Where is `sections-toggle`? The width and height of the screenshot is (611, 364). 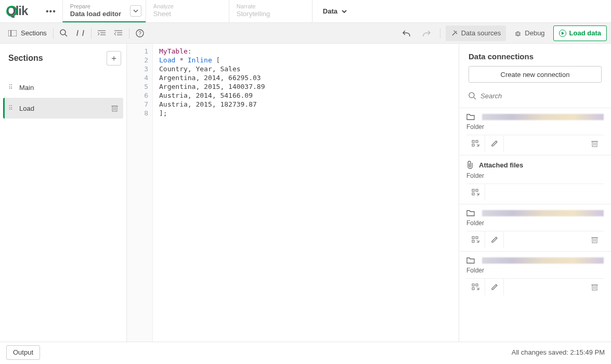 sections-toggle is located at coordinates (12, 33).